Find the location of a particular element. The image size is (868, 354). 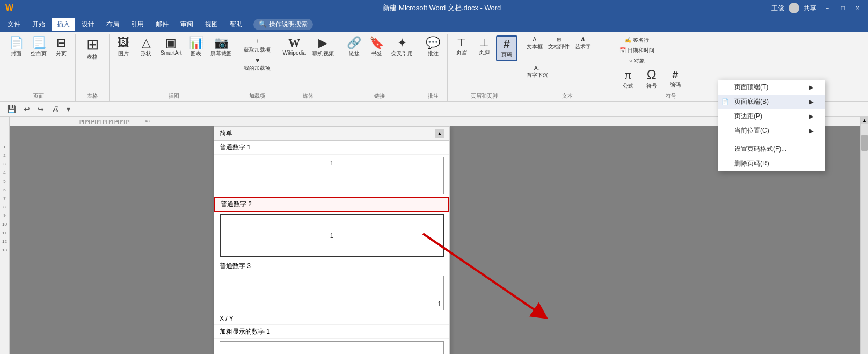

scrollbar-vertical: ▲ ▼ is located at coordinates (864, 235).